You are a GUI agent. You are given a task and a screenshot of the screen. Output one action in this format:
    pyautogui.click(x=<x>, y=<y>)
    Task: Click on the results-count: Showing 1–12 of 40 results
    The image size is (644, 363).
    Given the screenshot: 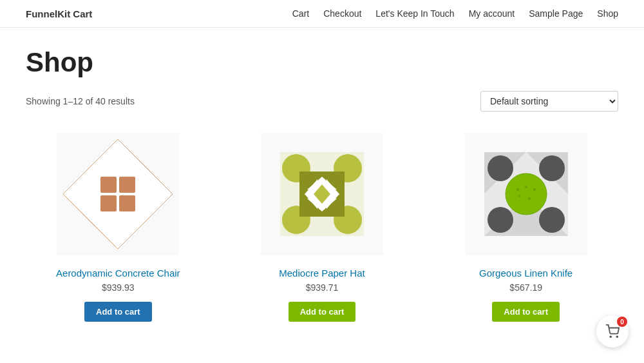 What is the action you would take?
    pyautogui.click(x=80, y=101)
    